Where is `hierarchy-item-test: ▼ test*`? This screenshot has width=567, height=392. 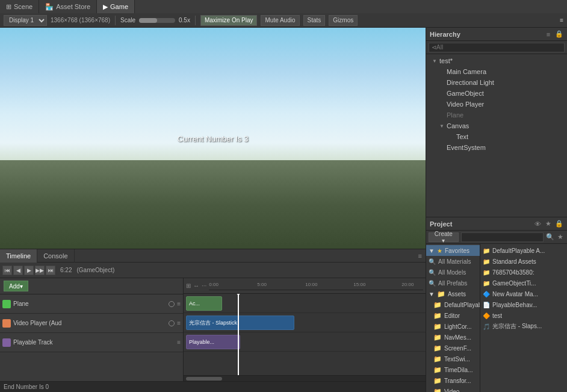
hierarchy-item-test: ▼ test* is located at coordinates (497, 61).